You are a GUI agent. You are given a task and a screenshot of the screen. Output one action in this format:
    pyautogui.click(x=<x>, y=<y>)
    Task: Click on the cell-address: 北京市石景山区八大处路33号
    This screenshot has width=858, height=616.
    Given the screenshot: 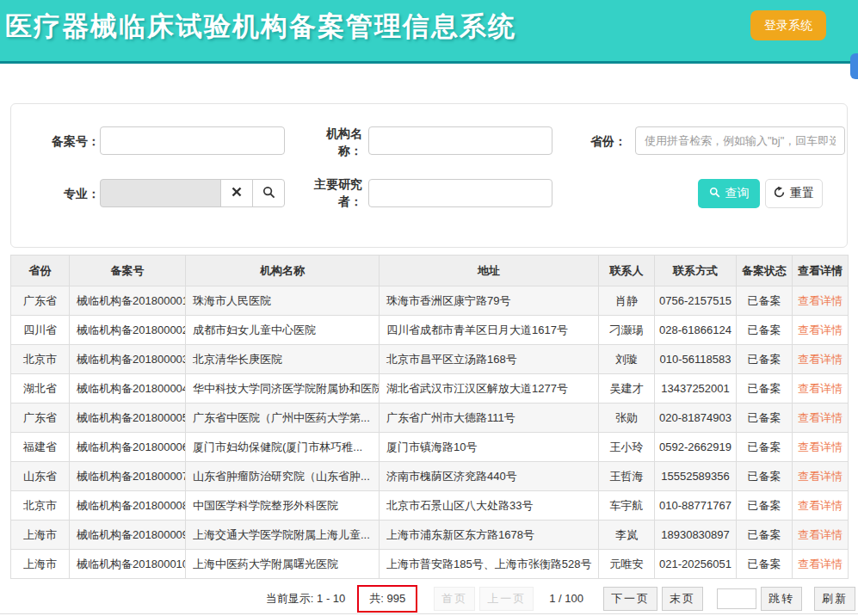 What is the action you would take?
    pyautogui.click(x=489, y=506)
    